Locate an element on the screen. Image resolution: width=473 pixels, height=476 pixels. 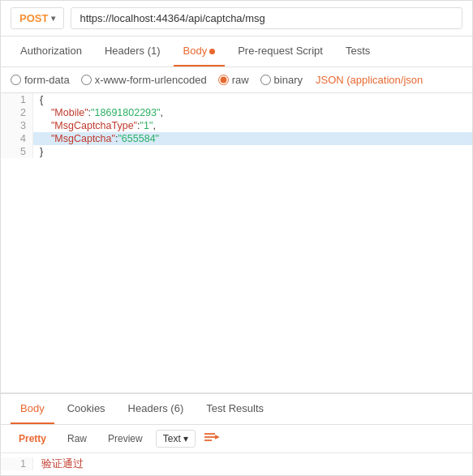
form-data-radio is located at coordinates (16, 79).